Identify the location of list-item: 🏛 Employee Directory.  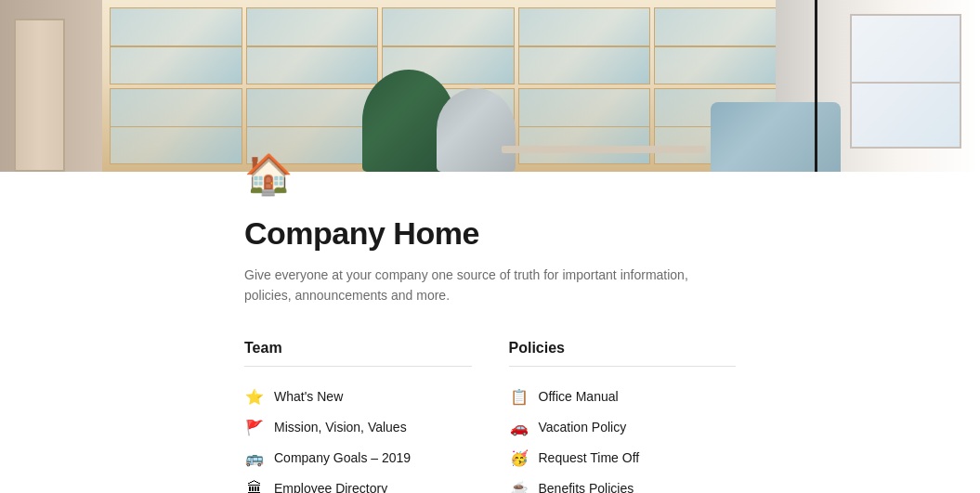
(359, 483).